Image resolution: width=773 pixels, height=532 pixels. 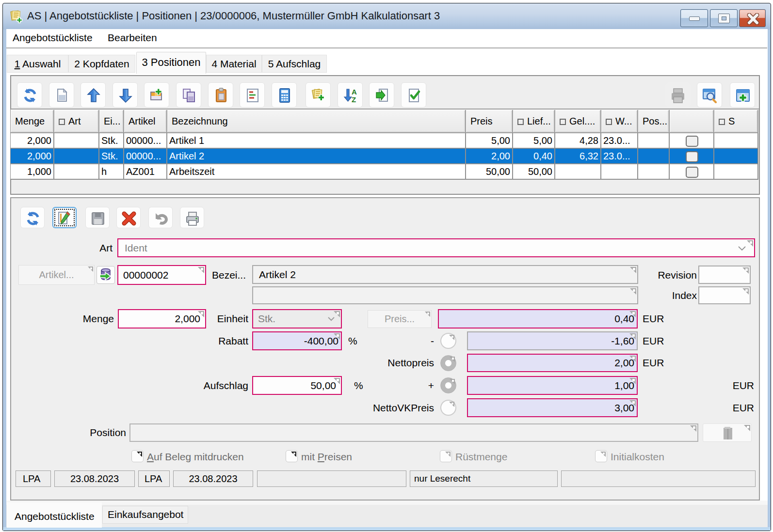 What do you see at coordinates (354, 92) in the screenshot?
I see `svg-text: A` at bounding box center [354, 92].